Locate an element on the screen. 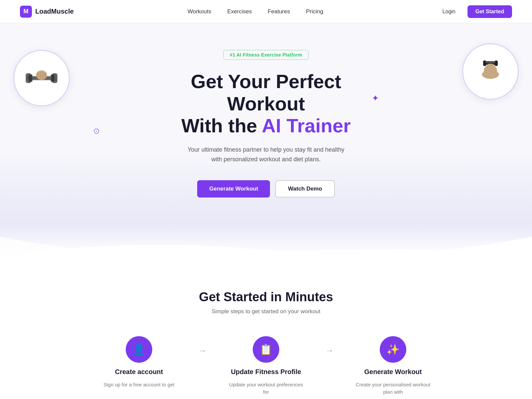 This screenshot has width=532, height=399. hero-subtitle: Your ultimate fitness partner to help yo… is located at coordinates (266, 155).